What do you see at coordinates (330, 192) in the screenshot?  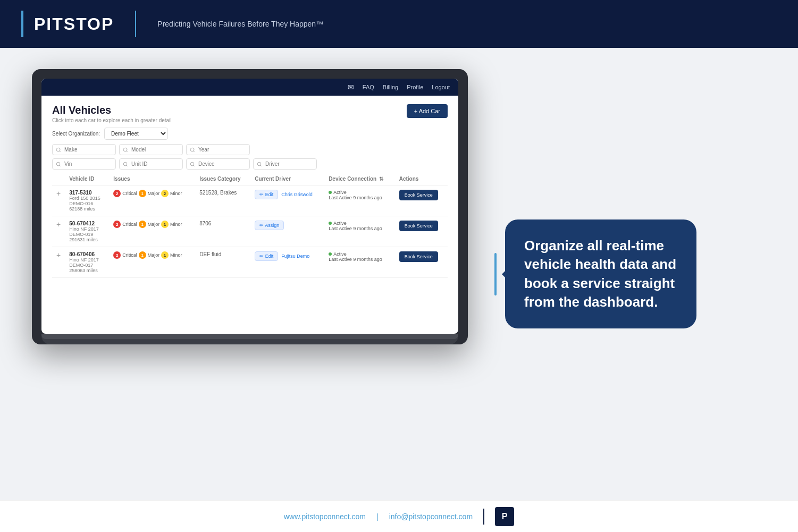 I see `status-dot` at bounding box center [330, 192].